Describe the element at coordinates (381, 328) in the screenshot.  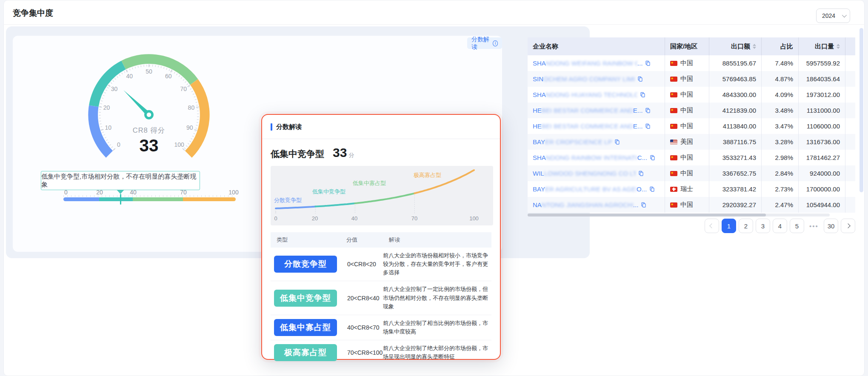
I see `interpretation-row: 低集中寡占型 40<CR8<70 前八大企业控制了相当比例的市场份额，市场集中度…` at that location.